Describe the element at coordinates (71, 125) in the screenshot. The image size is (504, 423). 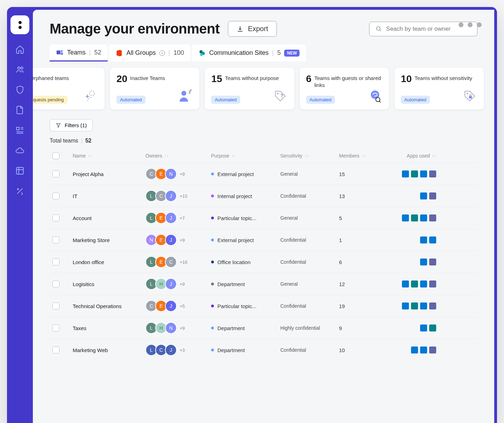
I see `filters-button: Filters (1)` at that location.